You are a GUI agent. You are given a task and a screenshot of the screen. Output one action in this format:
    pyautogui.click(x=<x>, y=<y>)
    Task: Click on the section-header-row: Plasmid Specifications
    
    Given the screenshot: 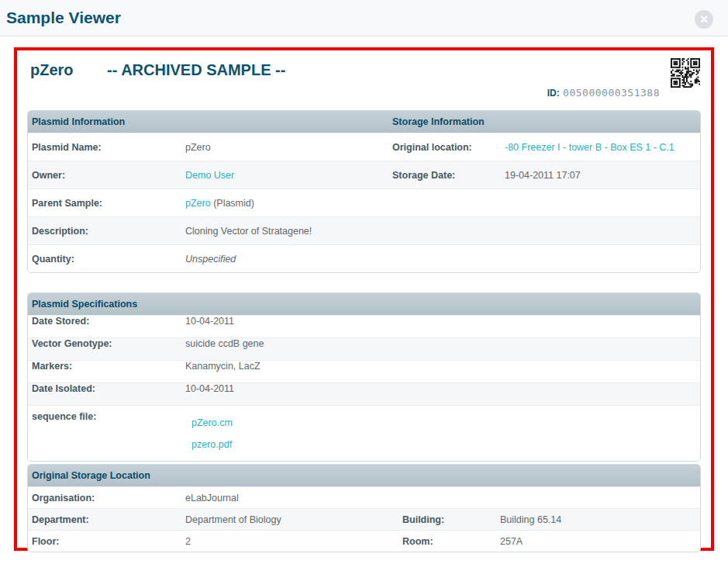 What is the action you would take?
    pyautogui.click(x=364, y=304)
    